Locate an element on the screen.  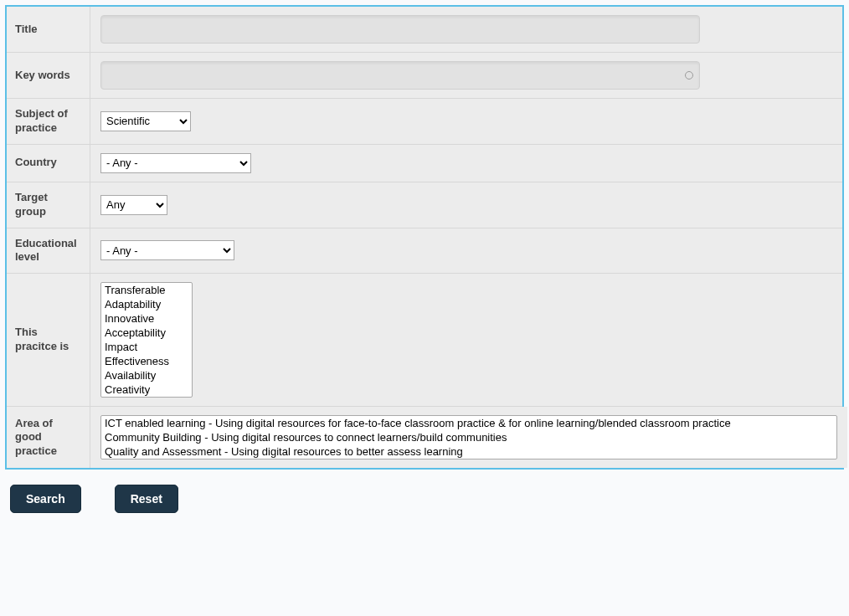
reset-button: Reset is located at coordinates (147, 499).